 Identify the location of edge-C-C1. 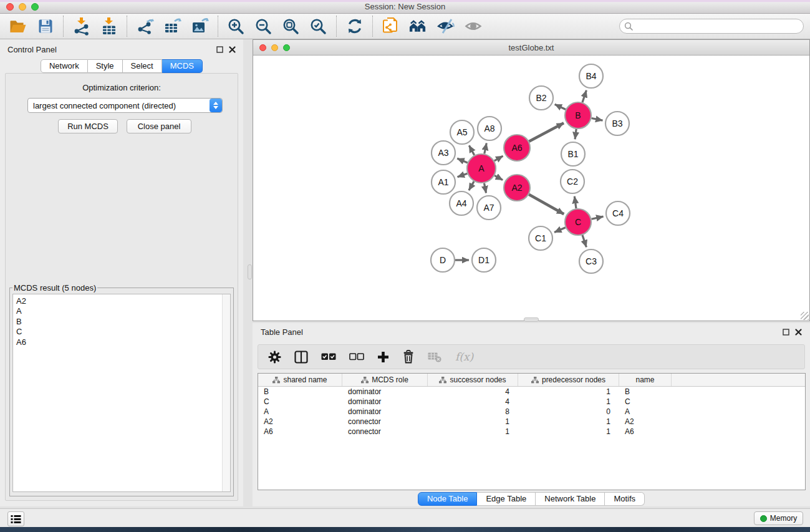
(560, 230).